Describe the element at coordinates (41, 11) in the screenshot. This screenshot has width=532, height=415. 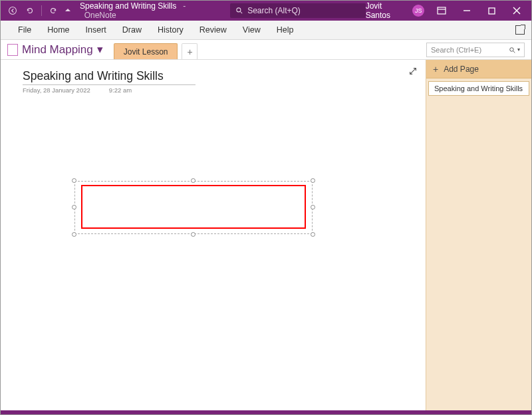
I see `toolbar-separator` at that location.